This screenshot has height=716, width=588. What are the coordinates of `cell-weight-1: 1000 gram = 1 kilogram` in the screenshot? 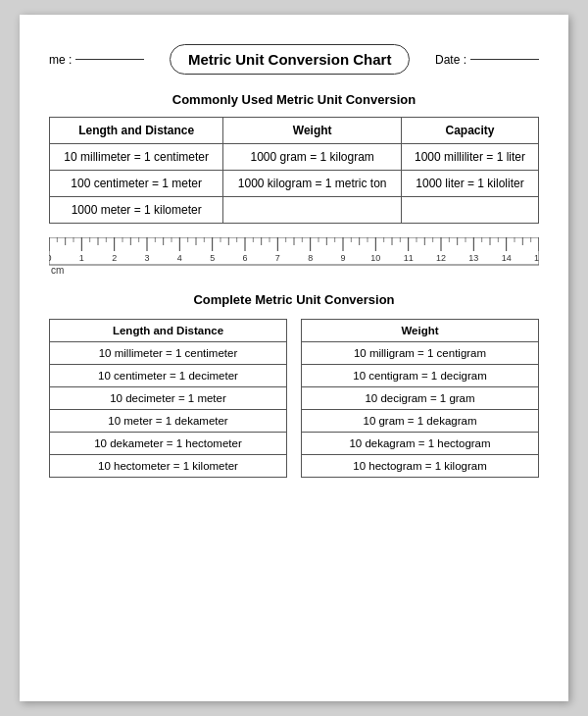 It's located at (313, 157).